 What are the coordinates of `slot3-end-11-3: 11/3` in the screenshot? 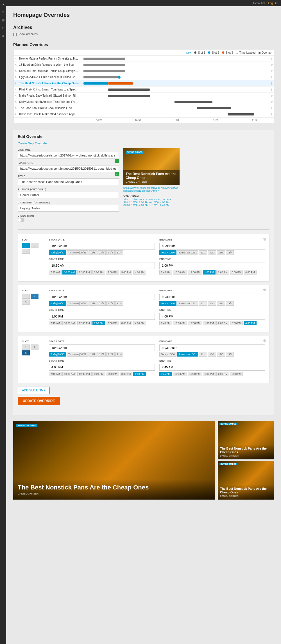 It's located at (221, 354).